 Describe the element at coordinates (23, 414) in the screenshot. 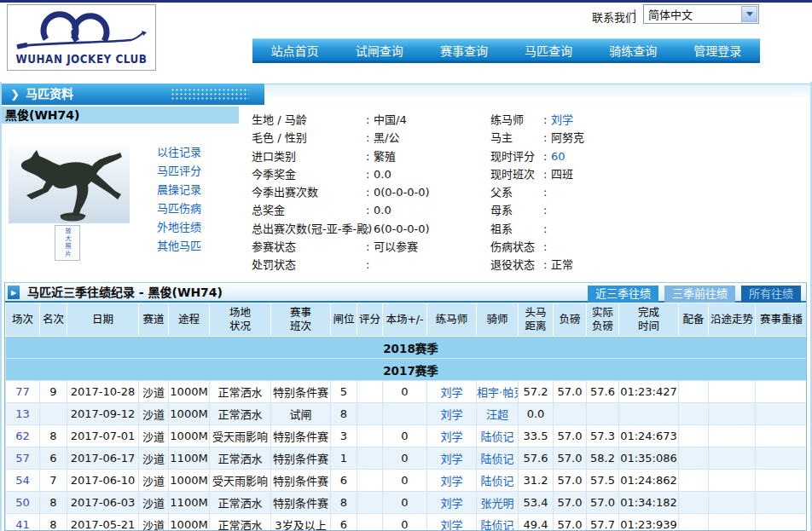

I see `cell: 13` at that location.